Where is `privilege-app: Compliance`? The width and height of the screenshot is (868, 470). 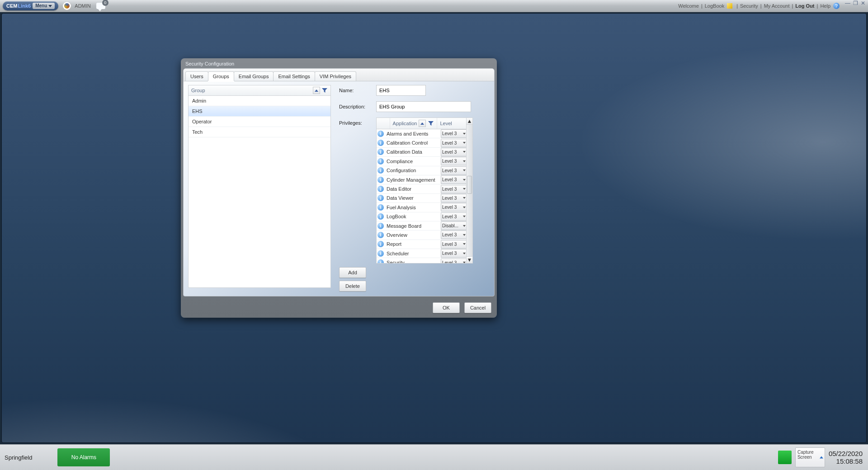 privilege-app: Compliance is located at coordinates (413, 161).